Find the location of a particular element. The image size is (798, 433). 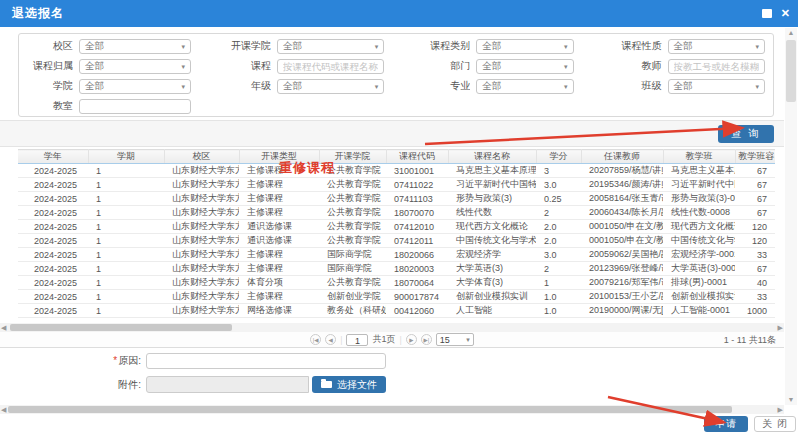

cell: 3.0 is located at coordinates (558, 185).